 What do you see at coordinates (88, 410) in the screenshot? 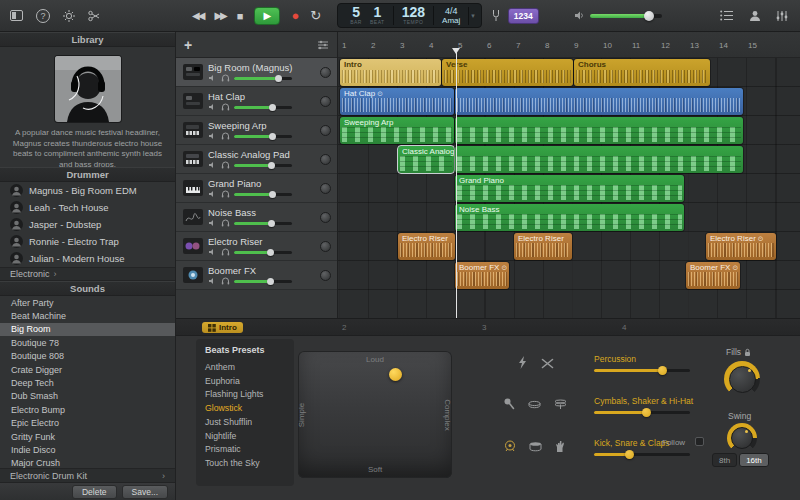
I see `sound-item: Electro Bump` at bounding box center [88, 410].